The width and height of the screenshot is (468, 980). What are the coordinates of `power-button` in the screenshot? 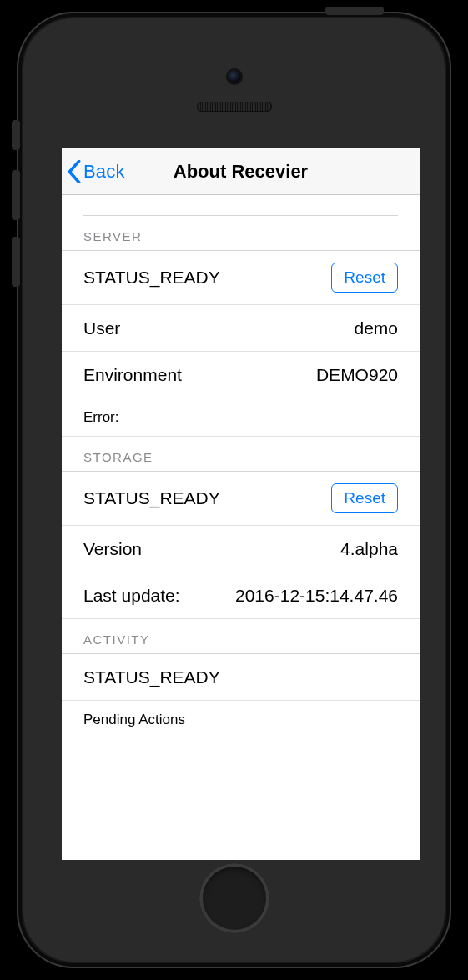 It's located at (355, 11).